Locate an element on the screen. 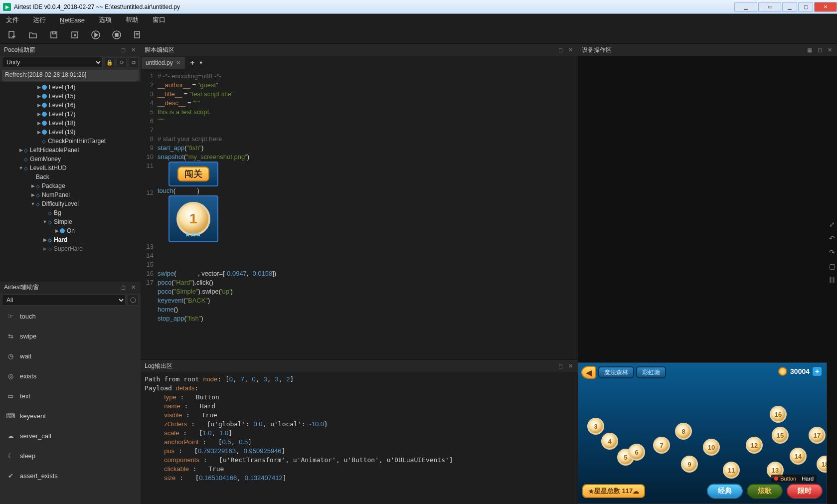 The height and width of the screenshot is (504, 837). level-node-3: 3 is located at coordinates (596, 426).